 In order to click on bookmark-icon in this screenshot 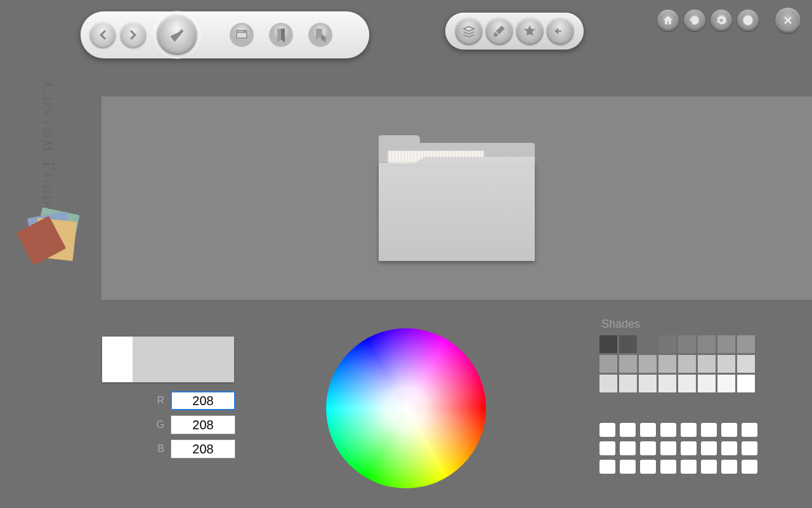, I will do `click(281, 35)`.